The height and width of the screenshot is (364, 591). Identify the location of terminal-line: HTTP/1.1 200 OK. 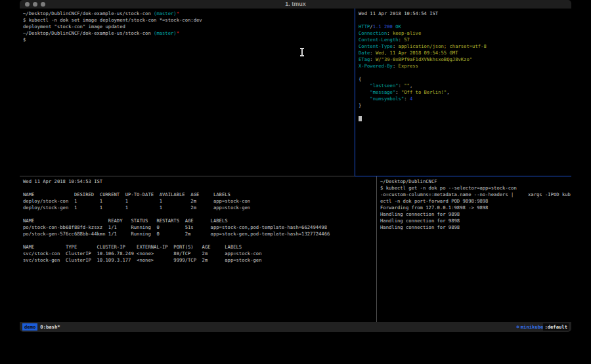
(465, 27).